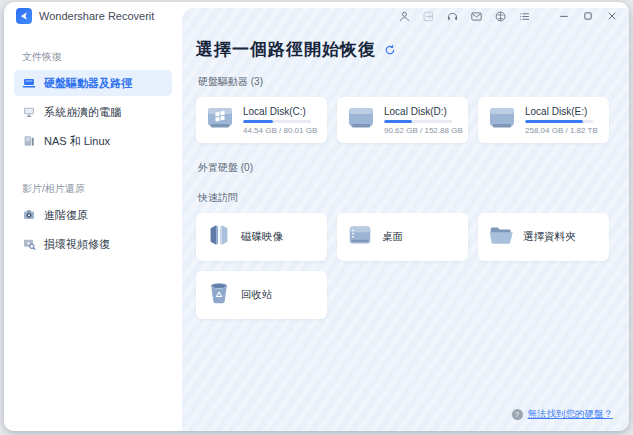 This screenshot has width=633, height=435. Describe the element at coordinates (93, 83) in the screenshot. I see `sidebar-item-hard-drives: 硬盤驅動器及路徑` at that location.